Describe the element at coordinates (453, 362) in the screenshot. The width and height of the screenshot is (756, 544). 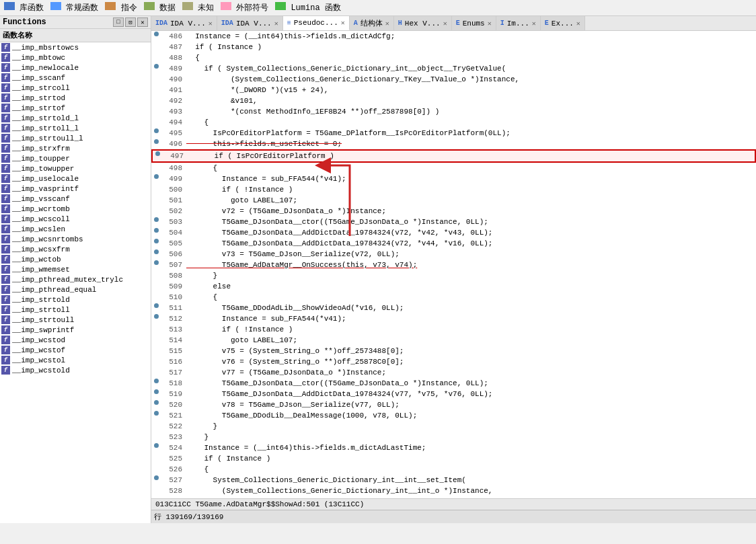
I see `code-row: 516 v76 = (System_String_o **)off_25878C…` at that location.